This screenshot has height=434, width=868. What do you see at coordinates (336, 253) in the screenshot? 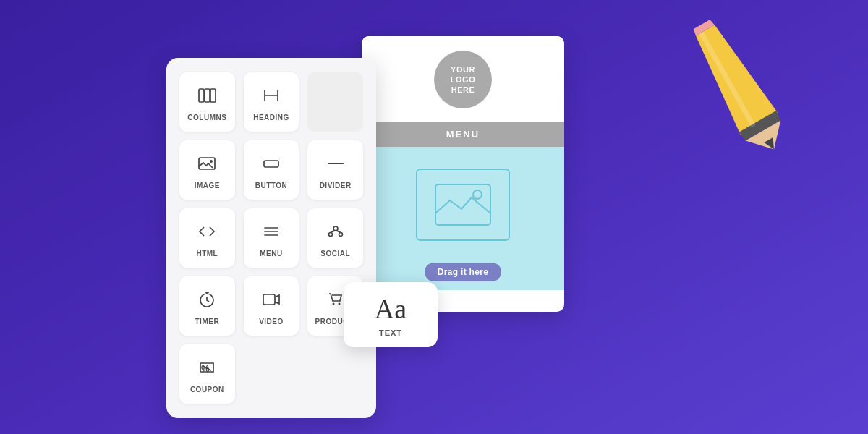
I see `social-label: SOCIAL` at bounding box center [336, 253].